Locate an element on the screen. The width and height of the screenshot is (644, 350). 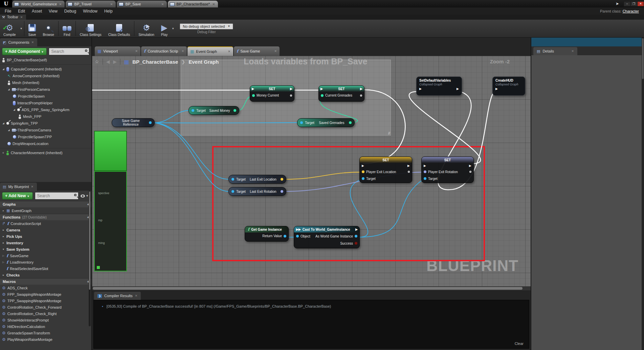
function-category: ▸Pick Ups is located at coordinates (46, 236).